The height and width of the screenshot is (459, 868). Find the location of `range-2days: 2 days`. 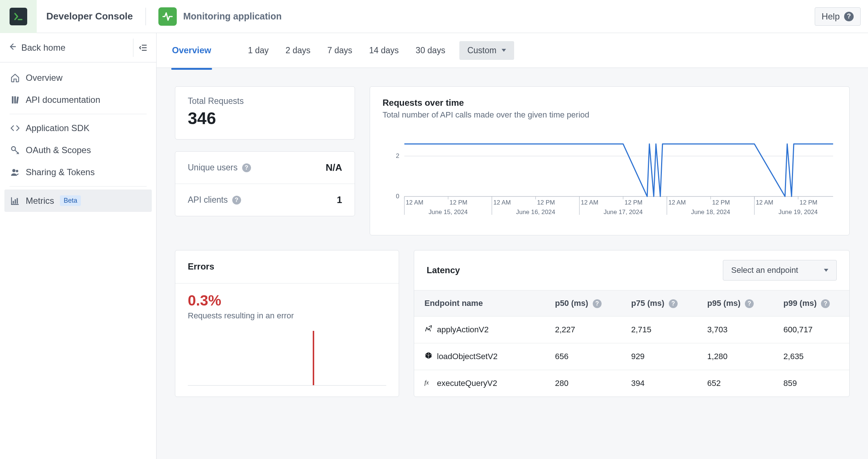

range-2days: 2 days is located at coordinates (298, 51).